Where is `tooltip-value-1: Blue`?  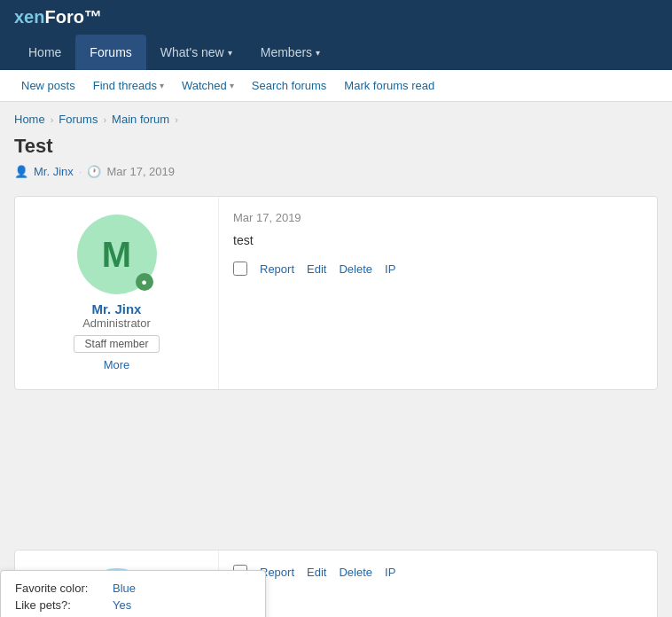
tooltip-value-1: Blue is located at coordinates (124, 589).